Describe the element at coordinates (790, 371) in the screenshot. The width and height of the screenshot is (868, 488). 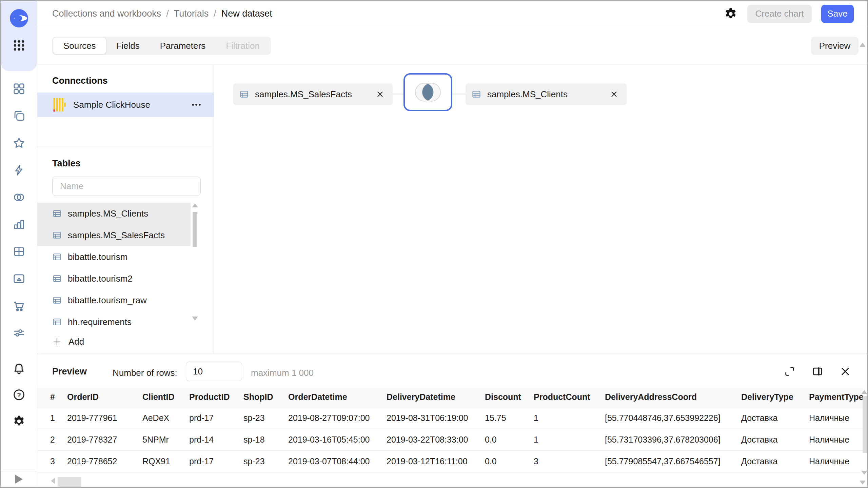
I see `maximize-icon` at that location.